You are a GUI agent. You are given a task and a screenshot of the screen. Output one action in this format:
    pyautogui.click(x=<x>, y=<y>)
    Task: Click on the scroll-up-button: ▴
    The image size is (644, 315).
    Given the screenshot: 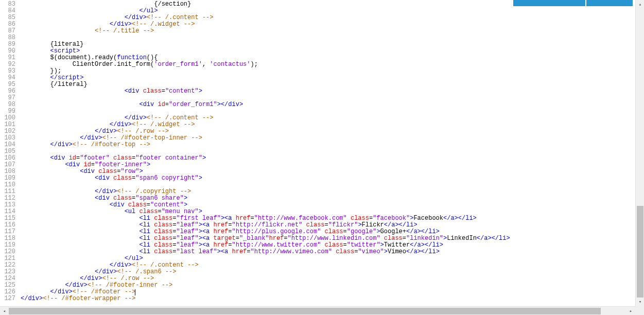 What is the action you would take?
    pyautogui.click(x=640, y=4)
    